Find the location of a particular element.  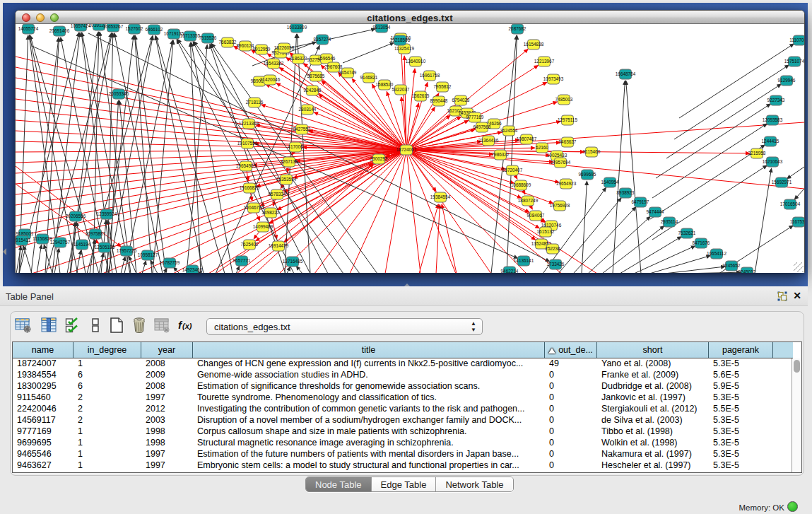

cell-pagerank: 5.5E-5 is located at coordinates (741, 409).